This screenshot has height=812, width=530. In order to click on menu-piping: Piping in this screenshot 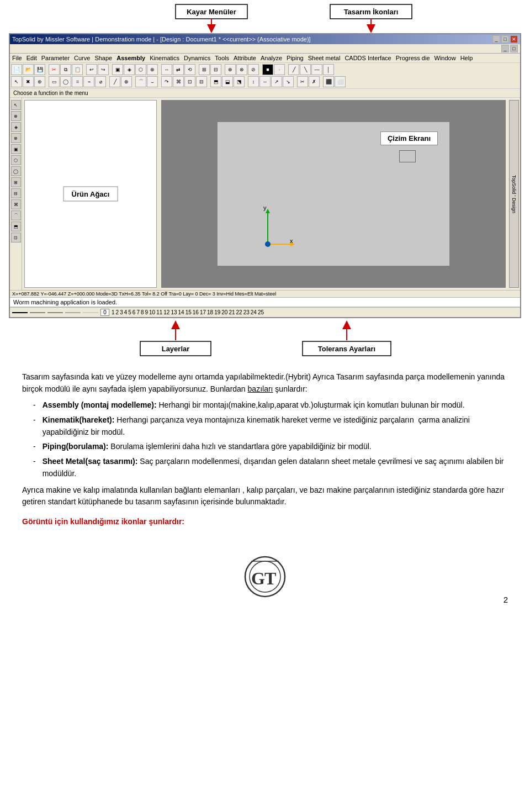, I will do `click(295, 58)`.